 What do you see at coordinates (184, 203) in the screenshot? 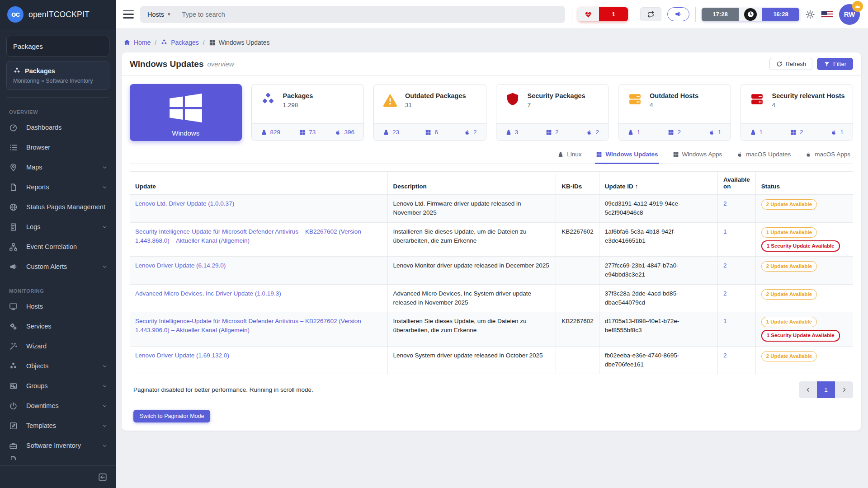
I see `update-link: Lenovo Ltd. Driver Update (1.0.0.37)` at bounding box center [184, 203].